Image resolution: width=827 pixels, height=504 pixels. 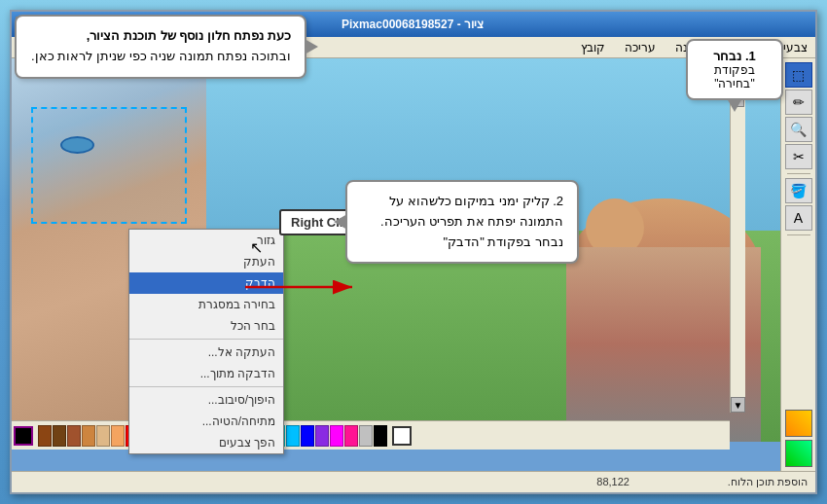 I want to click on ctx-sep2, so click(x=206, y=387).